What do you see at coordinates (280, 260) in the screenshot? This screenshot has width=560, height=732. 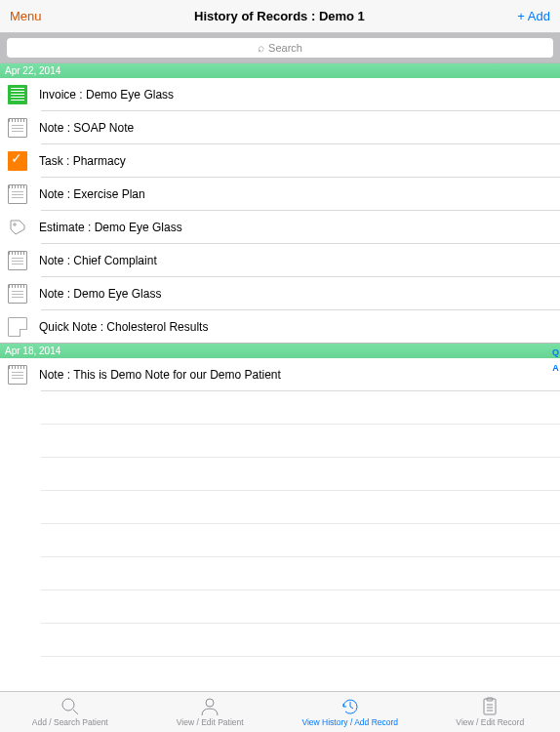 I see `list-item: Note : Chief Complaint` at bounding box center [280, 260].